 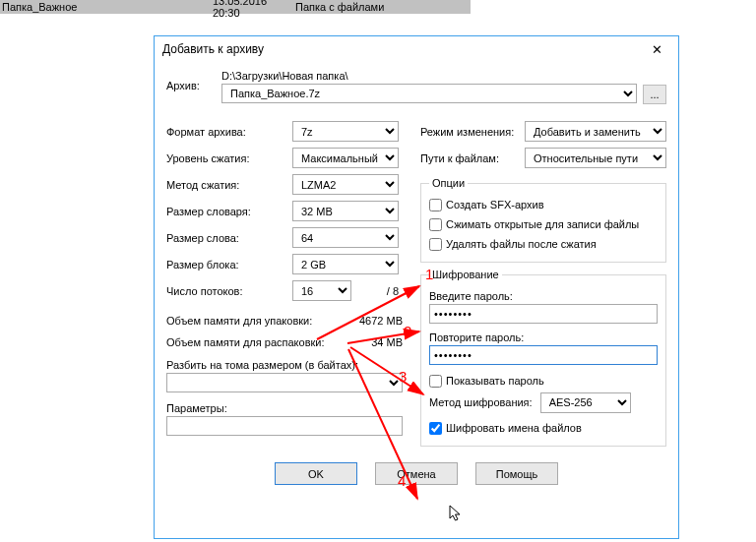 What do you see at coordinates (495, 381) in the screenshot?
I see `show-password-label: Показывать пароль` at bounding box center [495, 381].